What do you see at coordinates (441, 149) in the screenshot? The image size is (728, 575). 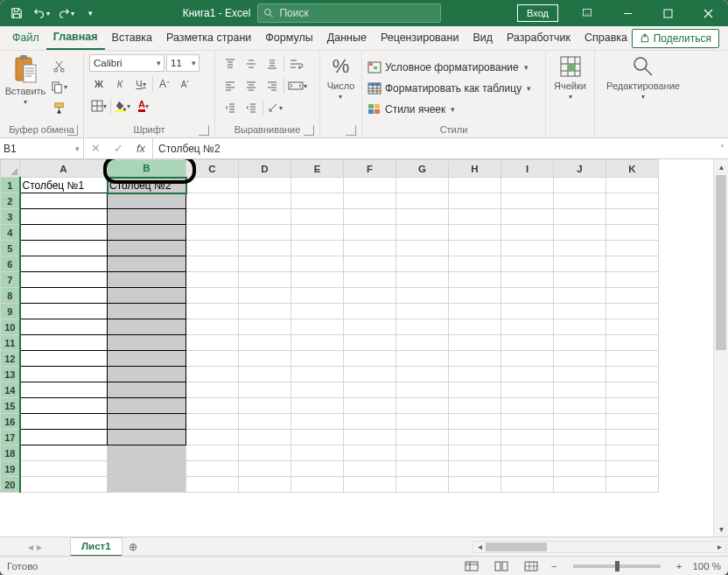 I see `formula-input: Столбец №2 ˅` at bounding box center [441, 149].